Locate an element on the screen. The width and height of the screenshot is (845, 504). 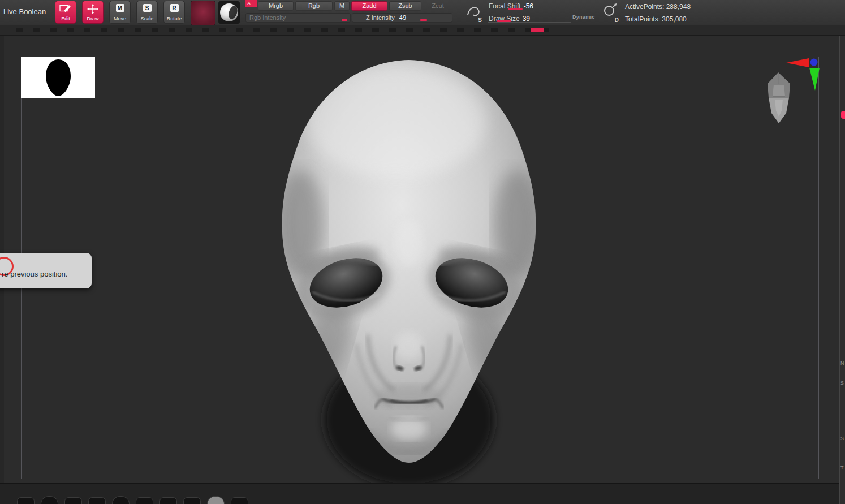
edit-icon is located at coordinates (66, 8).